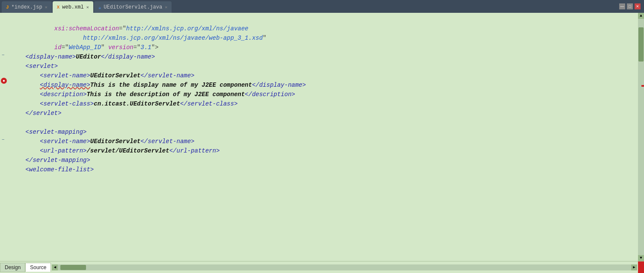 The image size is (644, 273). Describe the element at coordinates (73, 7) in the screenshot. I see `tab-label-web-xml: web.xml` at that location.